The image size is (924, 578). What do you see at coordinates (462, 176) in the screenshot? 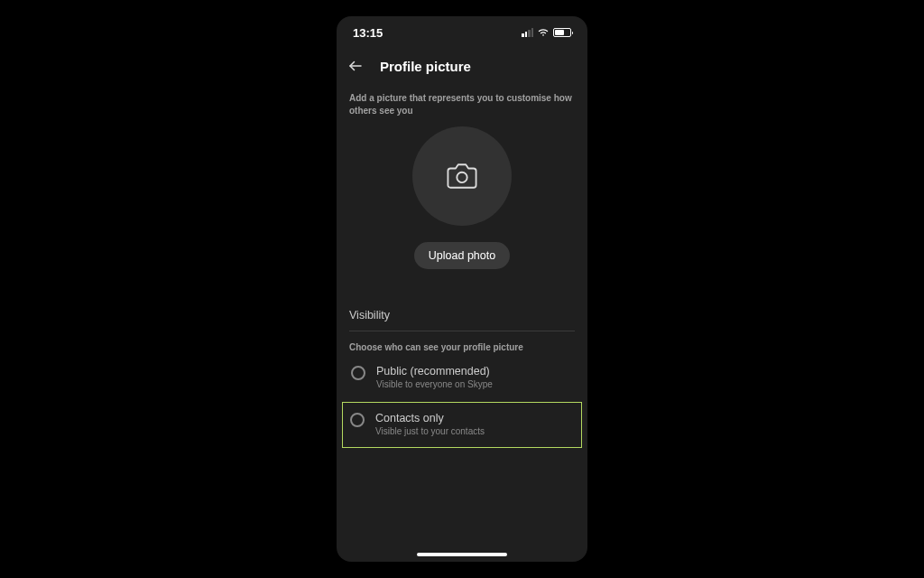
I see `camera-icon` at bounding box center [462, 176].